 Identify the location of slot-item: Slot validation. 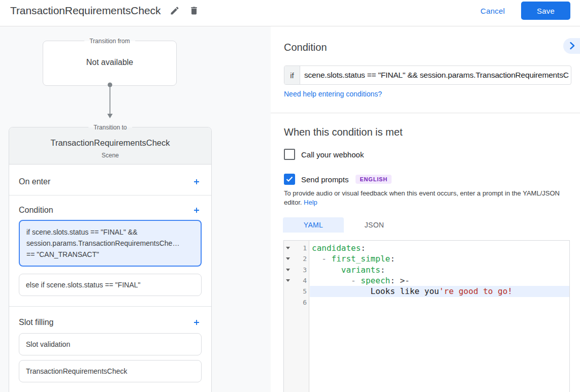
(110, 344).